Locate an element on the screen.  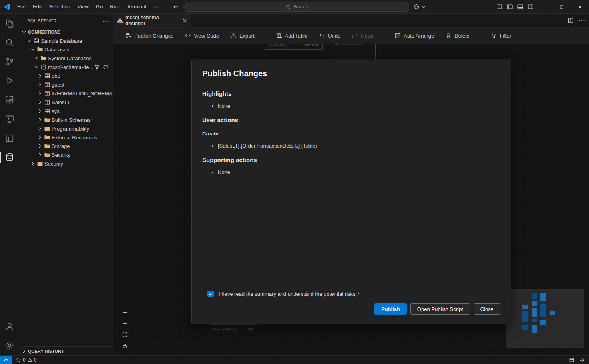
tree-item-actions is located at coordinates (103, 67).